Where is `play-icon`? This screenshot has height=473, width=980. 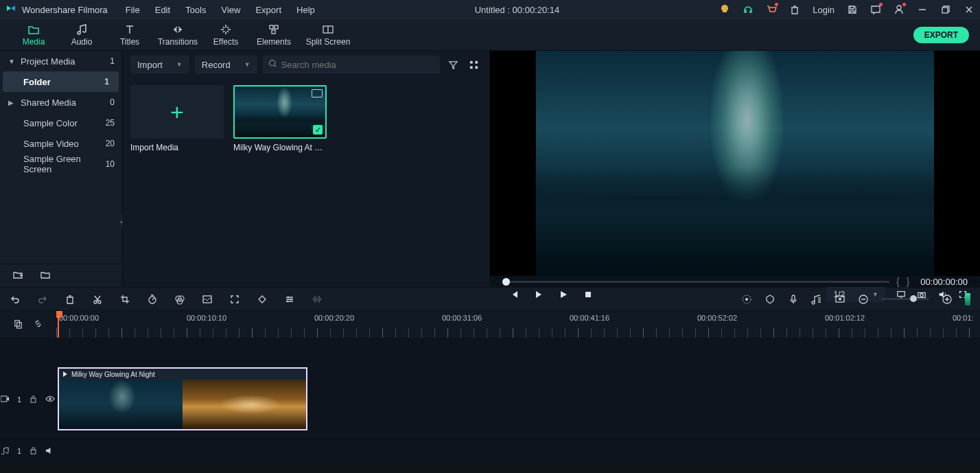
play-icon is located at coordinates (563, 295).